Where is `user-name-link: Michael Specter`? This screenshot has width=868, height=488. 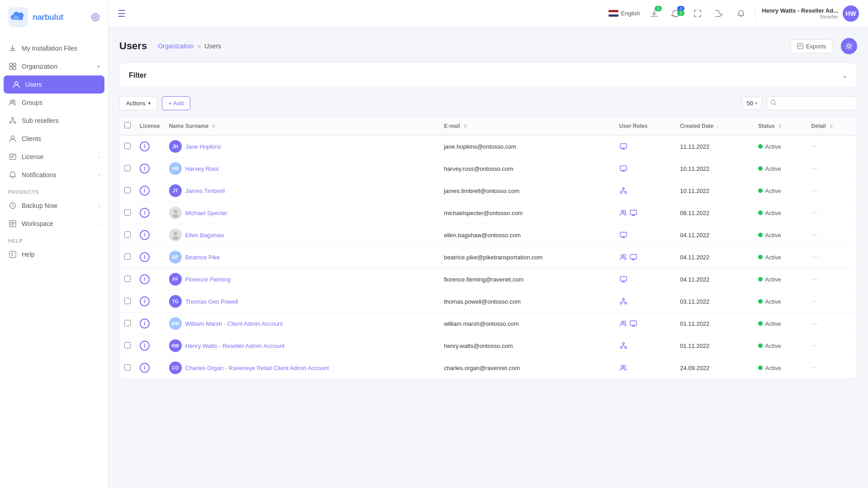
user-name-link: Michael Specter is located at coordinates (206, 213).